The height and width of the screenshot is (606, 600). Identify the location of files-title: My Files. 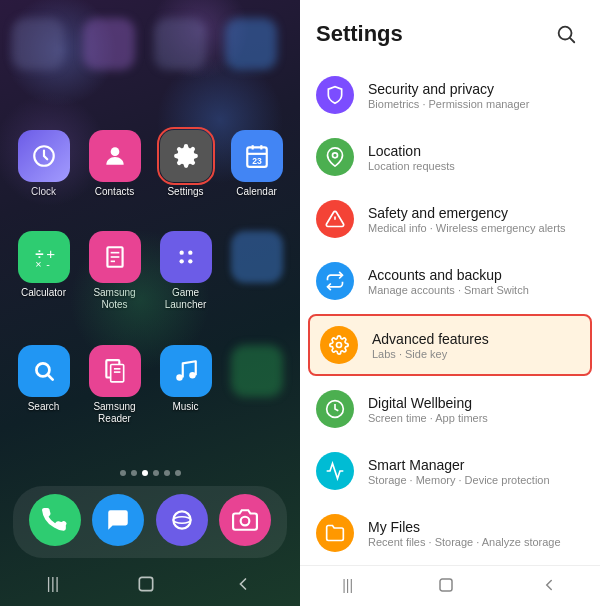
(476, 527).